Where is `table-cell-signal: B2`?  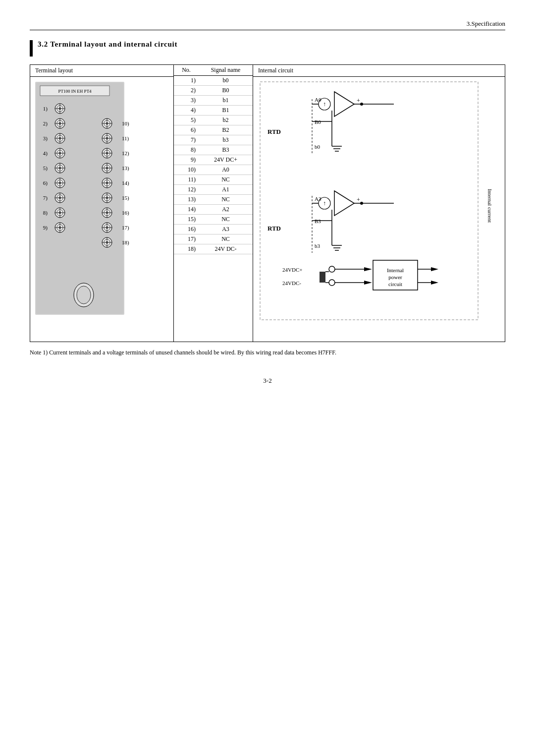 table-cell-signal: B2 is located at coordinates (226, 130).